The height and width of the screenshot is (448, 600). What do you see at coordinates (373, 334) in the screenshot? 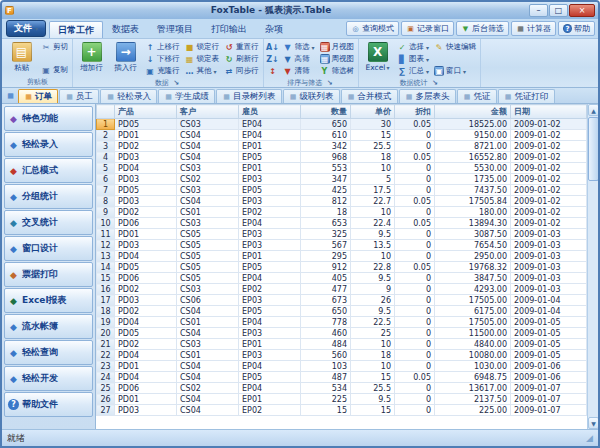
I see `grid-cell: 25` at bounding box center [373, 334].